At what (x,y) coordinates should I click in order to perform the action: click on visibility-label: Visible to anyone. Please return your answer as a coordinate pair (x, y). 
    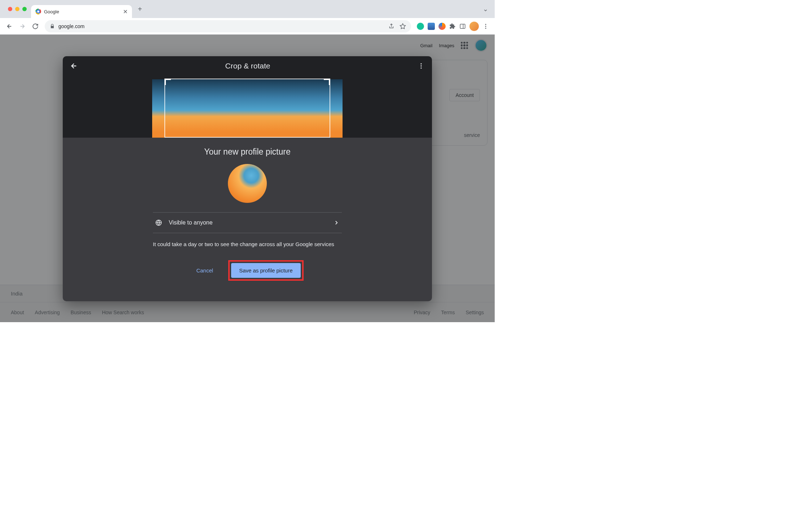
    Looking at the image, I should click on (191, 223).